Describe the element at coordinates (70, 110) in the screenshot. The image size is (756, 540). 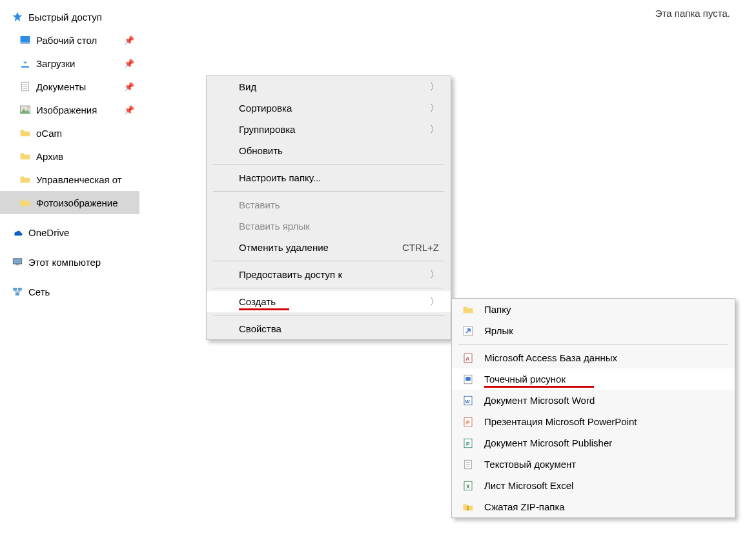
I see `nav-pictures: Изображения 📌` at that location.